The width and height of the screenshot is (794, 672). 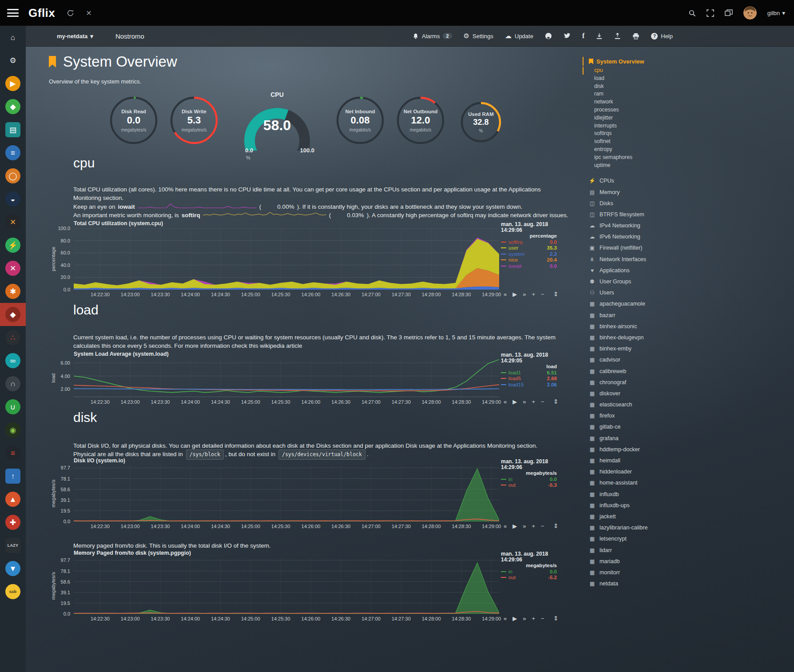 What do you see at coordinates (556, 402) in the screenshot?
I see `system.load-resize-handle: ⇕` at bounding box center [556, 402].